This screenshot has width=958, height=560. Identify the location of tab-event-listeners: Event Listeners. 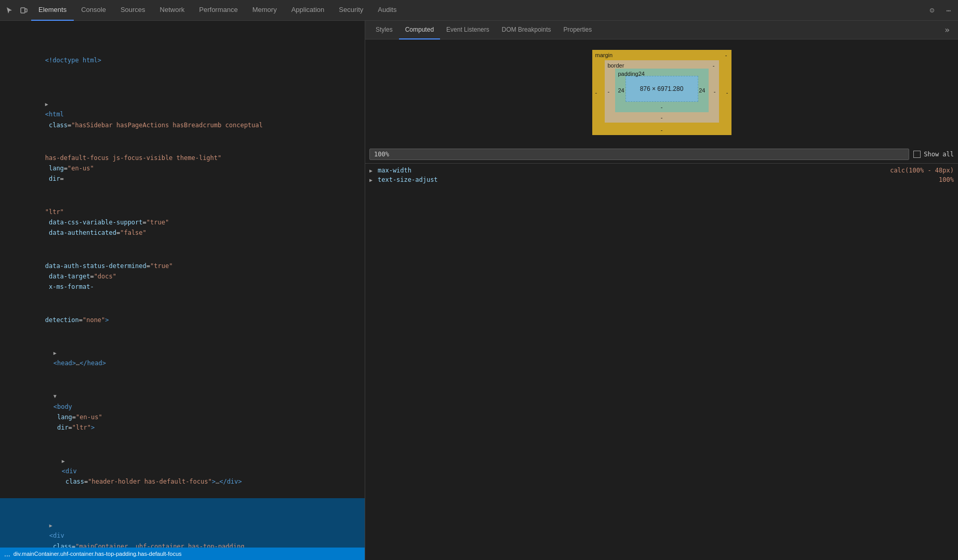
(468, 30).